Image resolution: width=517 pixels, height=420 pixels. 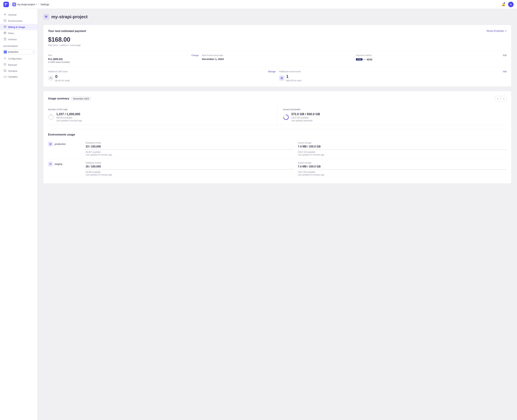 What do you see at coordinates (163, 117) in the screenshot?
I see `api-calls-row: 1,337 / 1,000,000 998,663 available Last…` at bounding box center [163, 117].